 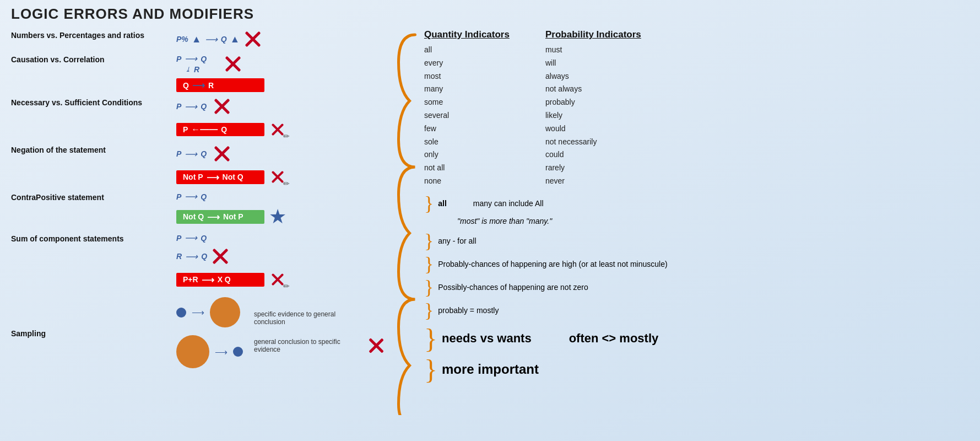 I want to click on causation-pq: P ⟶ Q, so click(x=192, y=58).